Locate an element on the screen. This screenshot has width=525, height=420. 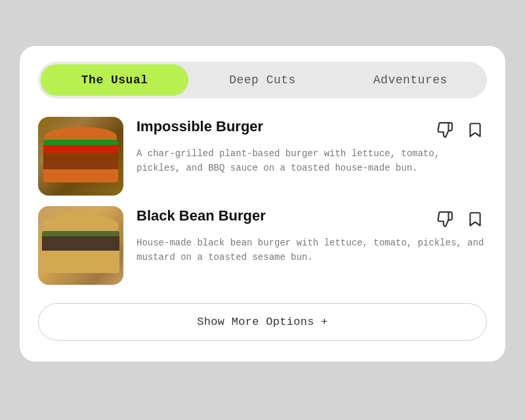
impossible-burger-description: A char-grilled plant-based burger with l… is located at coordinates (312, 161).